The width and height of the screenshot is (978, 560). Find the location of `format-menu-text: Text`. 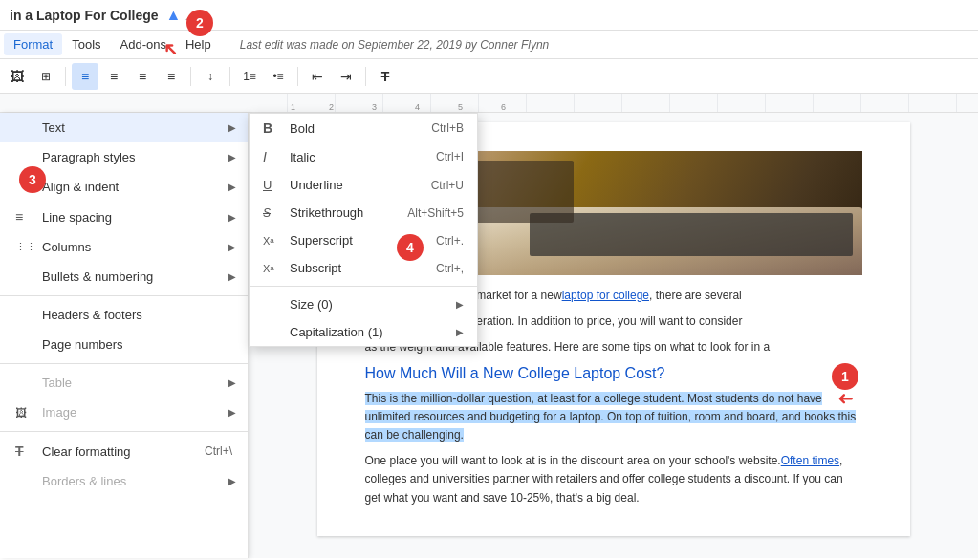

format-menu-text: Text is located at coordinates (124, 128).